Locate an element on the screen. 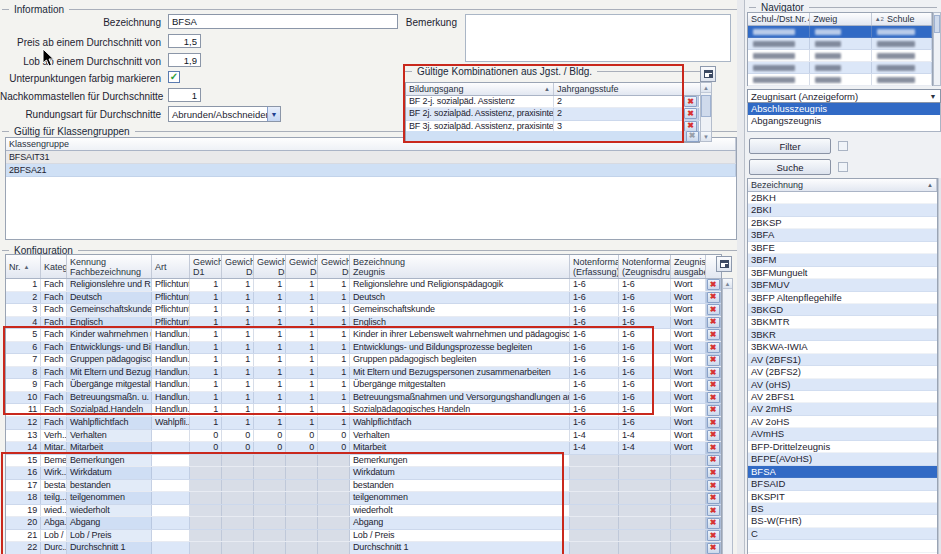  bezeichnung-list-item: AV (2BFS2) is located at coordinates (842, 372).